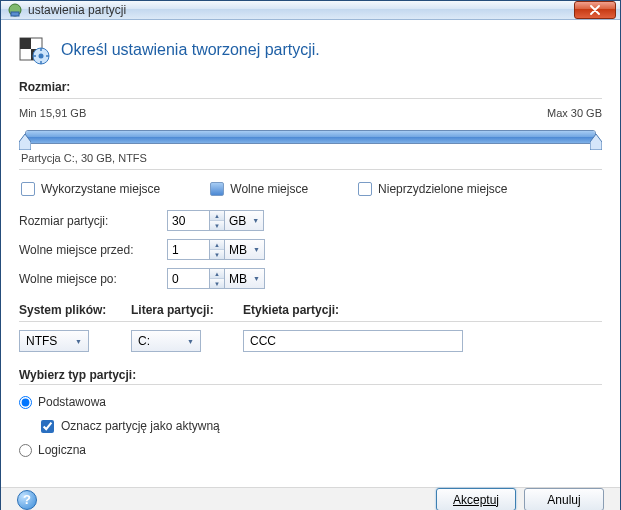 This screenshot has height=510, width=621. Describe the element at coordinates (217, 189) in the screenshot. I see `swatch-free-icon` at that location.